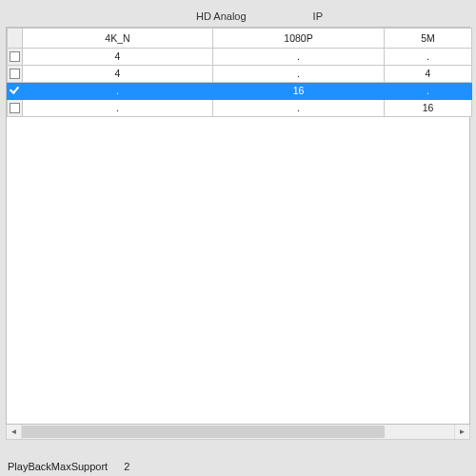 The height and width of the screenshot is (476, 476). What do you see at coordinates (428, 38) in the screenshot?
I see `col-5m: 5M` at bounding box center [428, 38].